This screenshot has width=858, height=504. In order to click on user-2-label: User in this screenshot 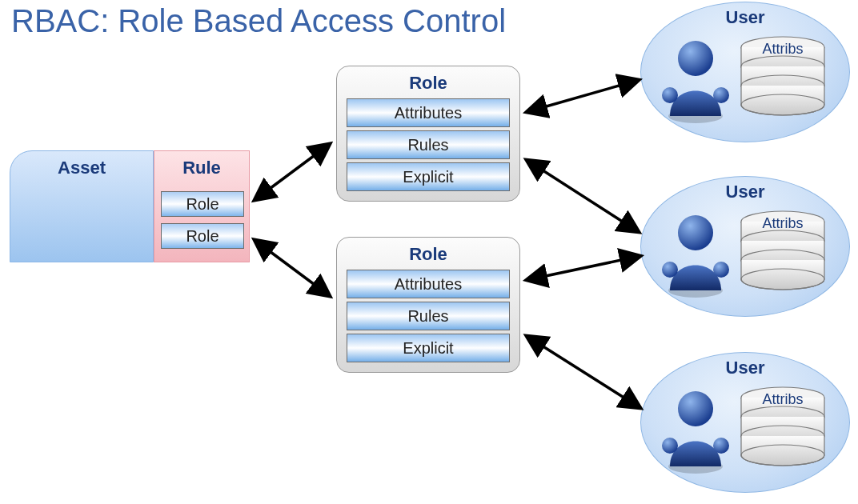, I will do `click(745, 192)`.